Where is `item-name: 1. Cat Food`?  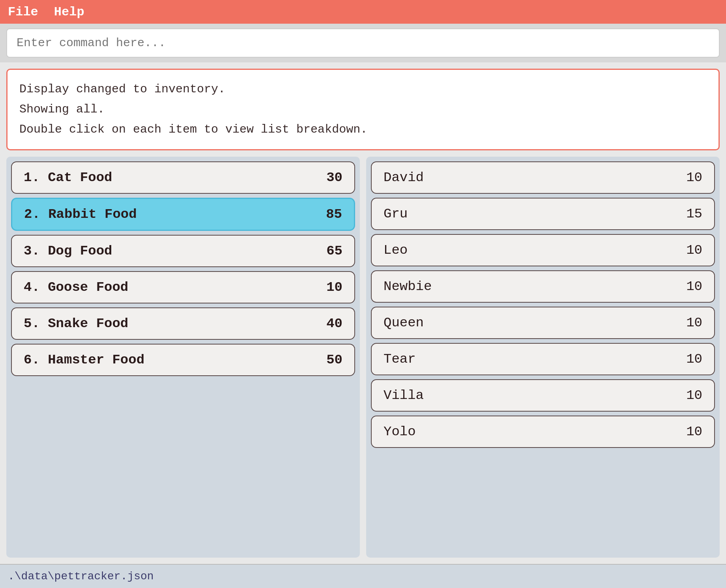 item-name: 1. Cat Food is located at coordinates (68, 178).